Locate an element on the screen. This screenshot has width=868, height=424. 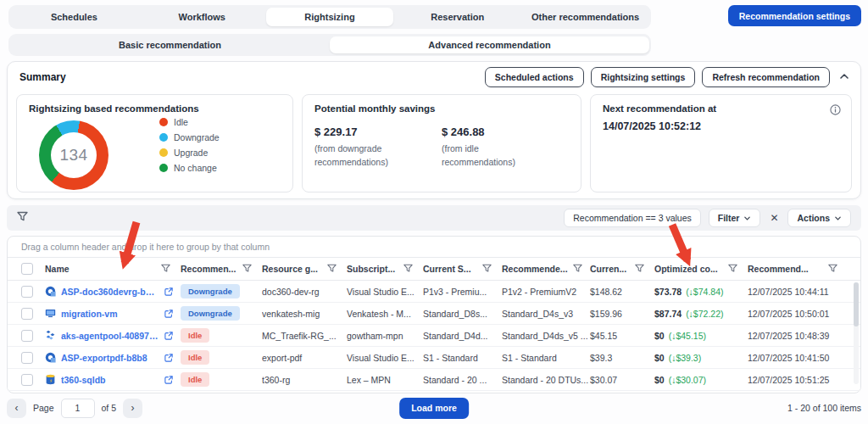
column-header-label: Resource g... is located at coordinates (290, 269).